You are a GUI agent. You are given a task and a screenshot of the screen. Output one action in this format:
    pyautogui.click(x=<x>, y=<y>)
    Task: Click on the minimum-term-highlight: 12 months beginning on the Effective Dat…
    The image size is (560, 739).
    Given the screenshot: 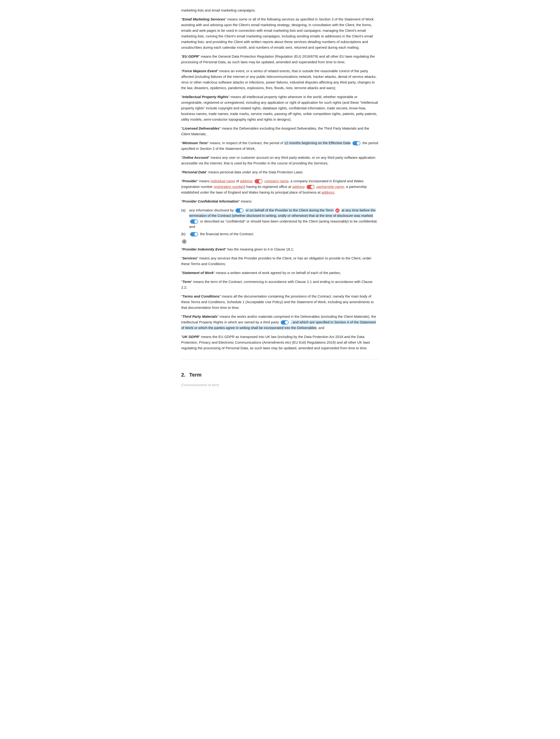 What is the action you would take?
    pyautogui.click(x=317, y=143)
    